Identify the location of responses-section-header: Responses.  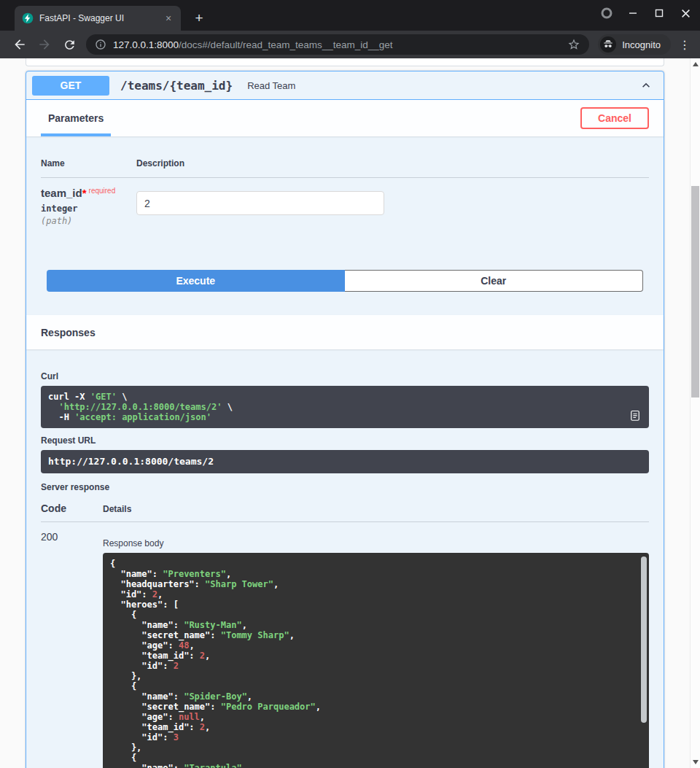
(345, 333).